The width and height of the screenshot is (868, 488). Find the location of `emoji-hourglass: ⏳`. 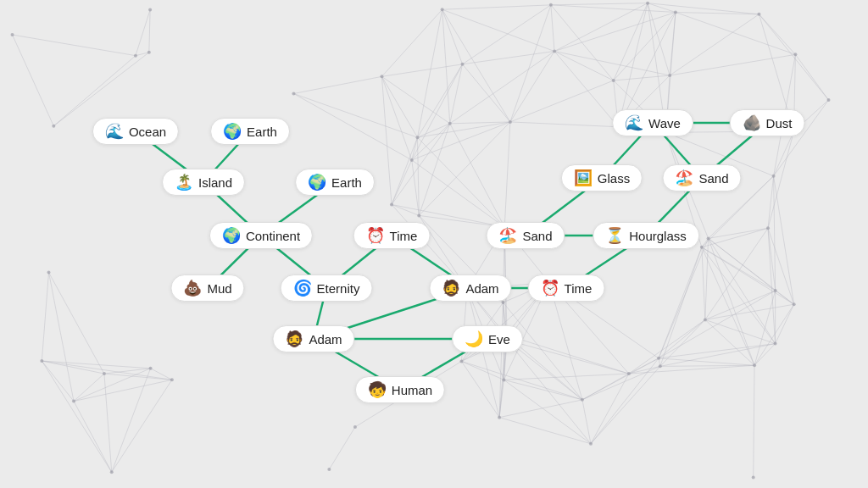

emoji-hourglass: ⏳ is located at coordinates (615, 236).